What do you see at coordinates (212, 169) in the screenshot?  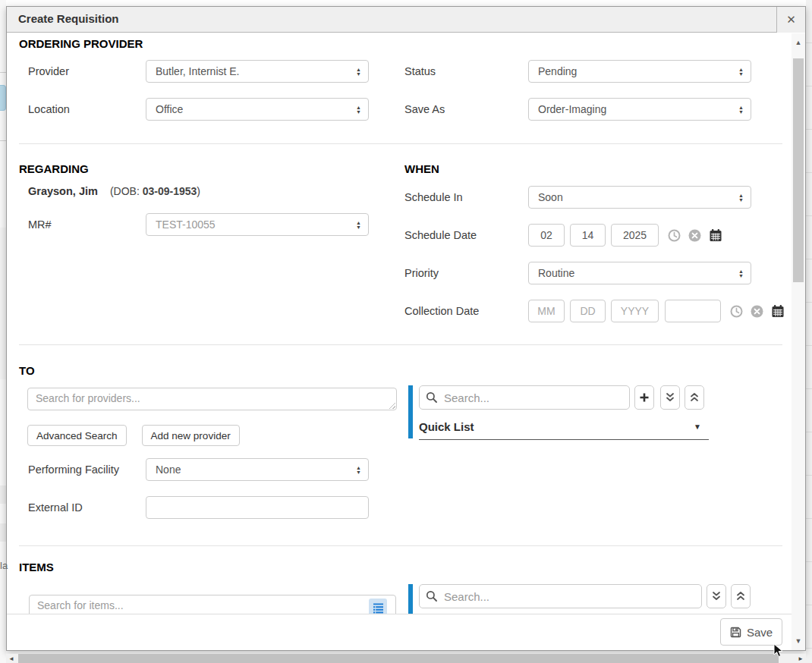 I see `section-heading-regarding: REGARDING` at bounding box center [212, 169].